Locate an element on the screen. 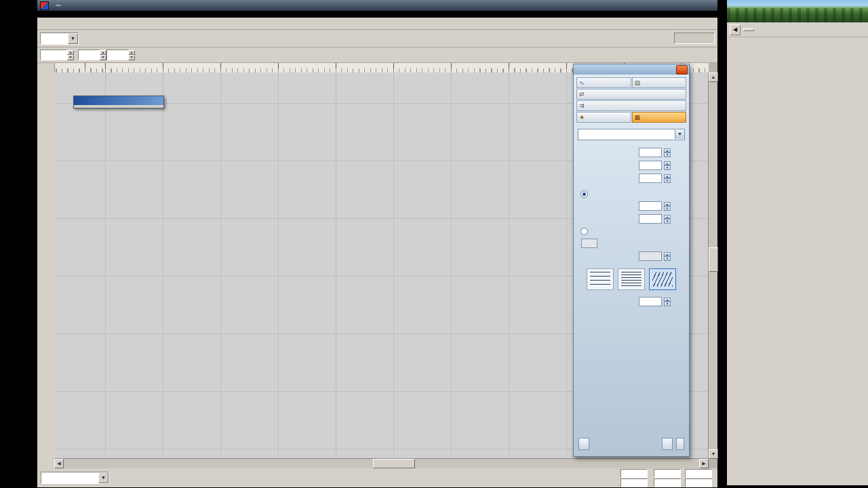 This screenshot has height=488, width=868. h-value-field is located at coordinates (667, 483).